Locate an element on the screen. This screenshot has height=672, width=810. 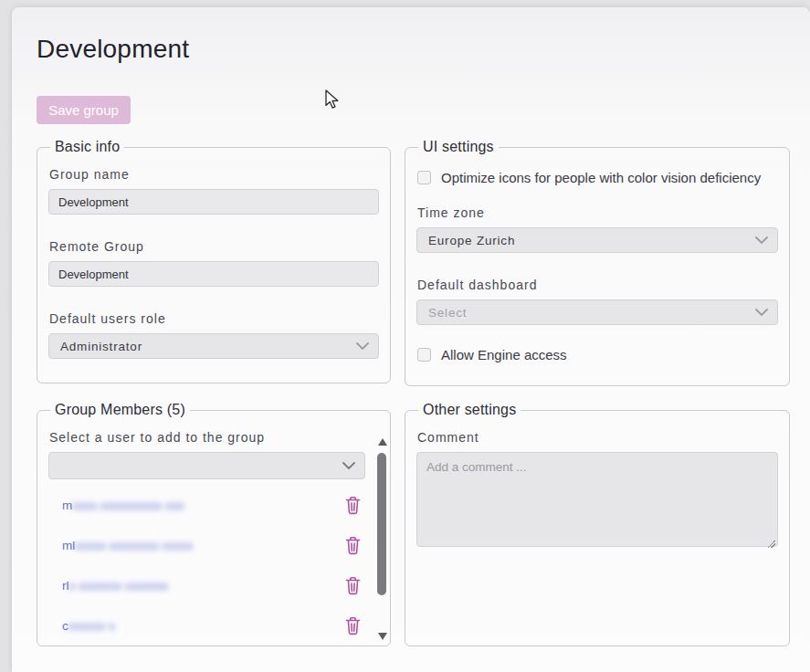
add-user-label: Select a user to add to the group is located at coordinates (214, 437).